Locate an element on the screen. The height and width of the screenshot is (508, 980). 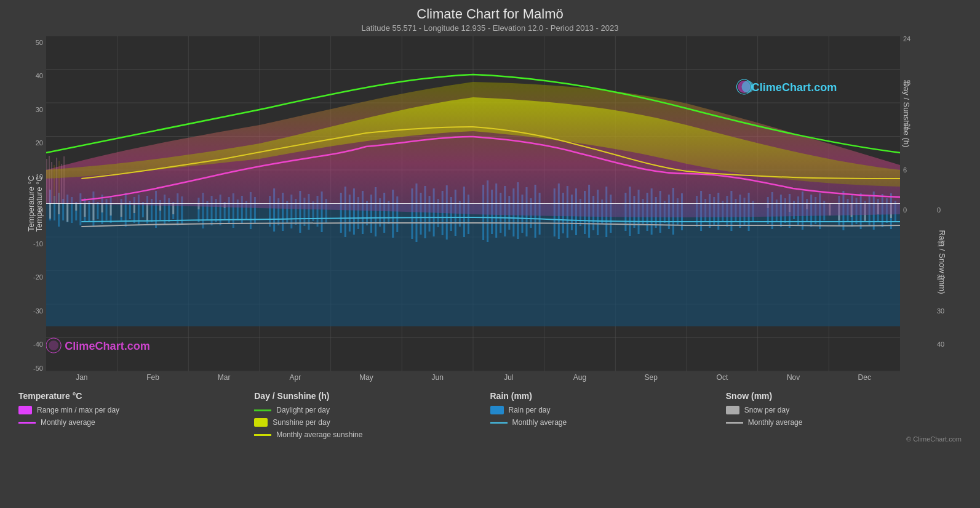
legend-swatch-rain is located at coordinates (497, 410).